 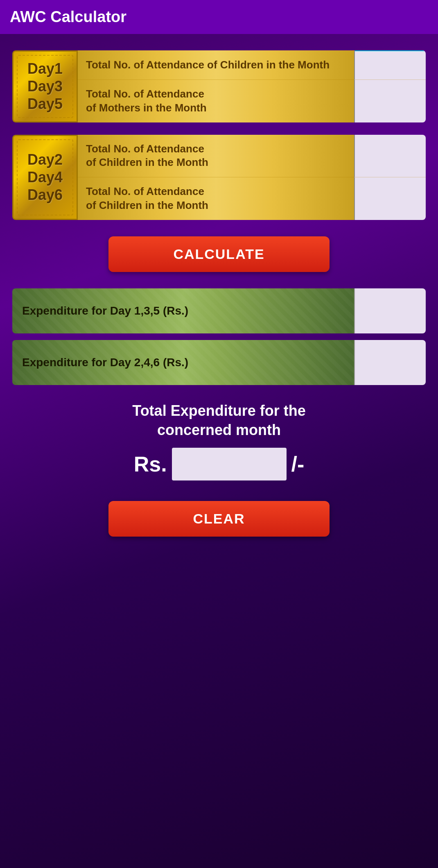 I want to click on calculate-button: CALCULATE, so click(x=219, y=254).